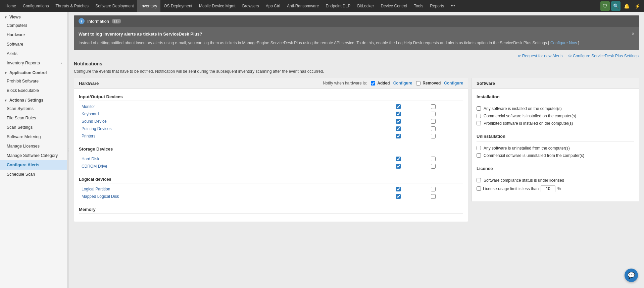 This screenshot has width=644, height=288. What do you see at coordinates (555, 143) in the screenshot?
I see `software-sections: Installation Any software is installed o…` at bounding box center [555, 143].